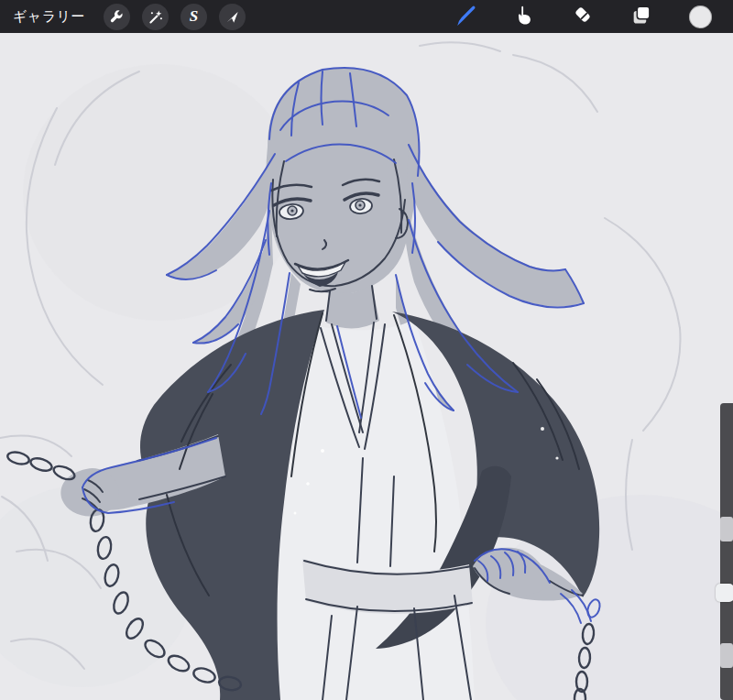  Describe the element at coordinates (727, 552) in the screenshot. I see `canvas-sidebar` at that location.